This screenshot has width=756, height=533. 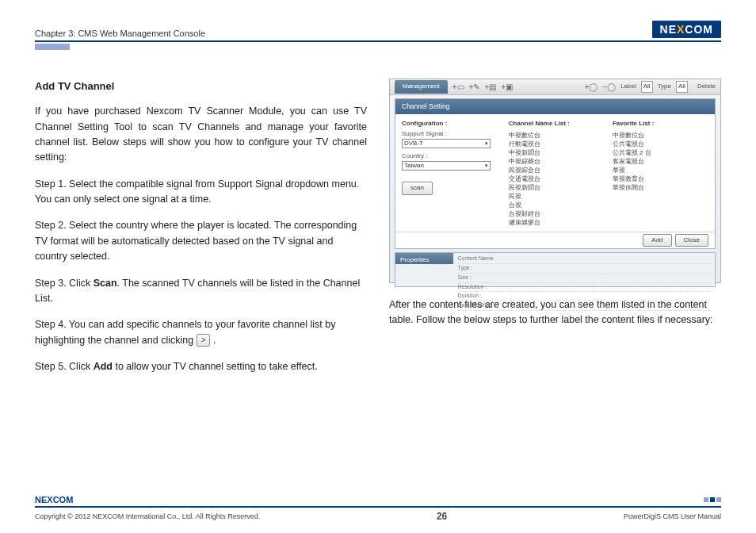 What do you see at coordinates (584, 306) in the screenshot?
I see `prop-row: Date Modified :` at bounding box center [584, 306].